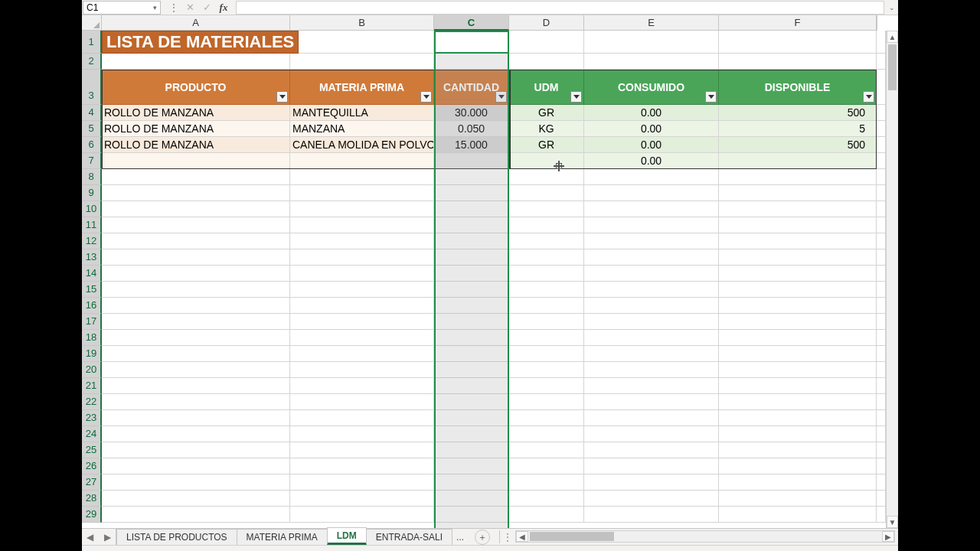  Describe the element at coordinates (92, 274) in the screenshot. I see `rowhead: 14` at that location.